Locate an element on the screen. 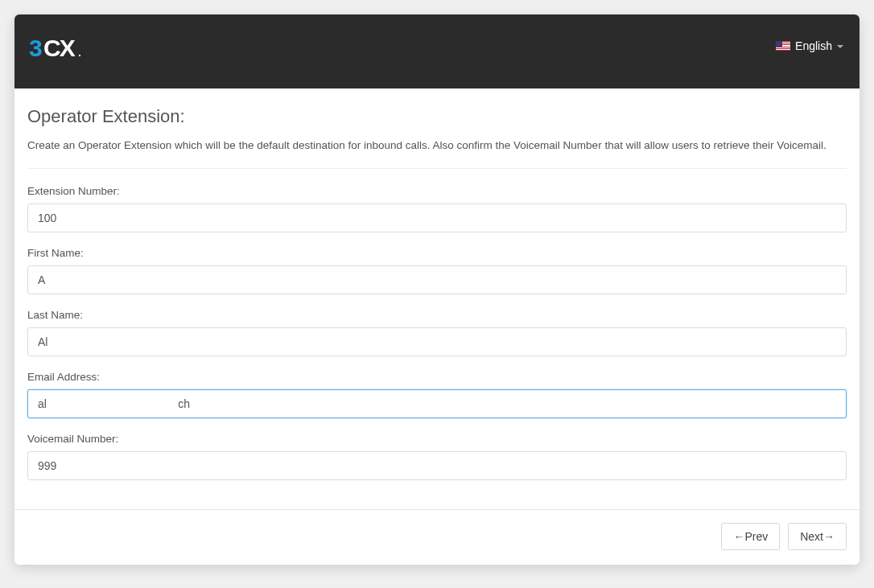 This screenshot has height=588, width=874. form-group-first-name: First Name: is located at coordinates (437, 270).